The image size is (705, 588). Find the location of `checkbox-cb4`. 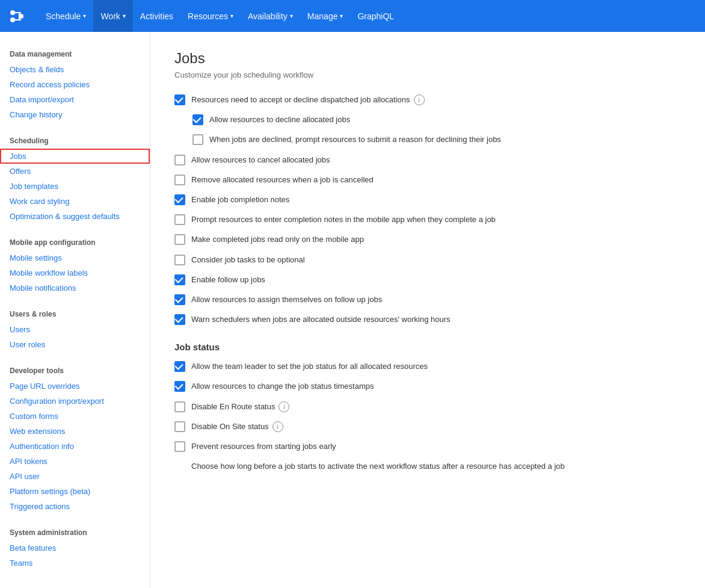

checkbox-cb4 is located at coordinates (180, 160).